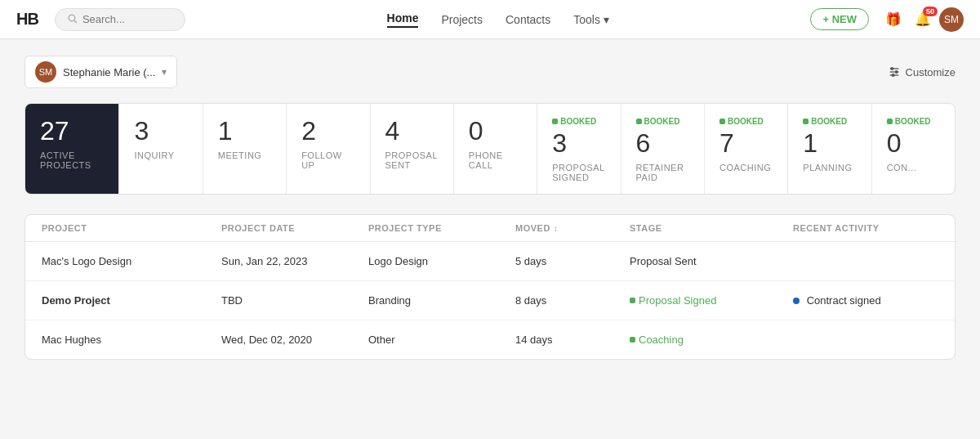 The image size is (980, 439). Describe the element at coordinates (101, 72) in the screenshot. I see `user-selector: SM Stephanie Marie (... ▾` at that location.